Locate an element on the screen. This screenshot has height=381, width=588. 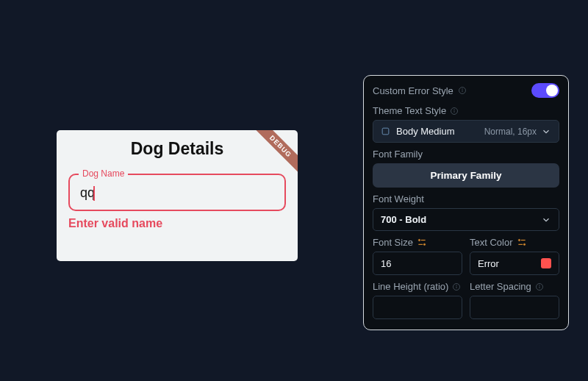
theme-text-style-select: Body Medium Normal, 16px is located at coordinates (466, 131).